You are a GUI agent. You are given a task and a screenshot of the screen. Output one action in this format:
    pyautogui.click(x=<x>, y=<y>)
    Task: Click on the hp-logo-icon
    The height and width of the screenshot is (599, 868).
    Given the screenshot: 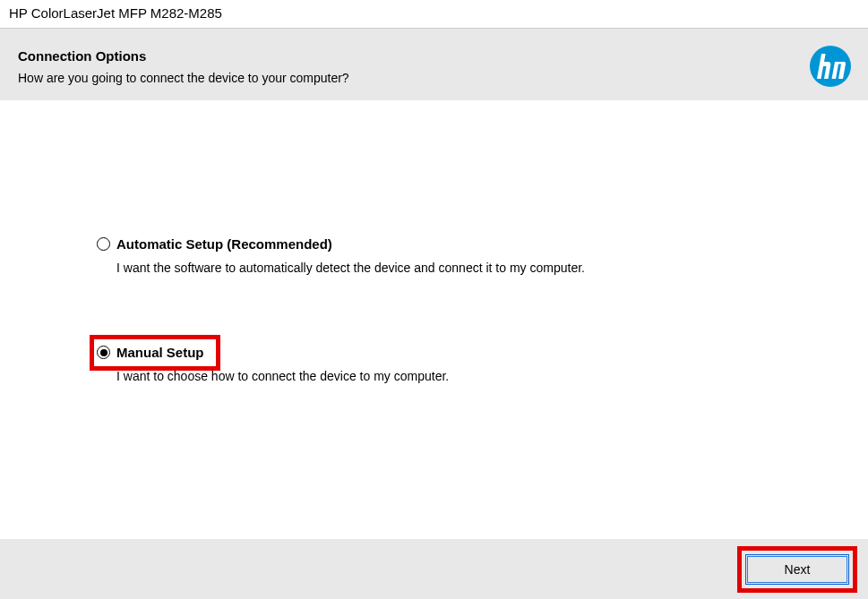 What is the action you would take?
    pyautogui.click(x=830, y=68)
    